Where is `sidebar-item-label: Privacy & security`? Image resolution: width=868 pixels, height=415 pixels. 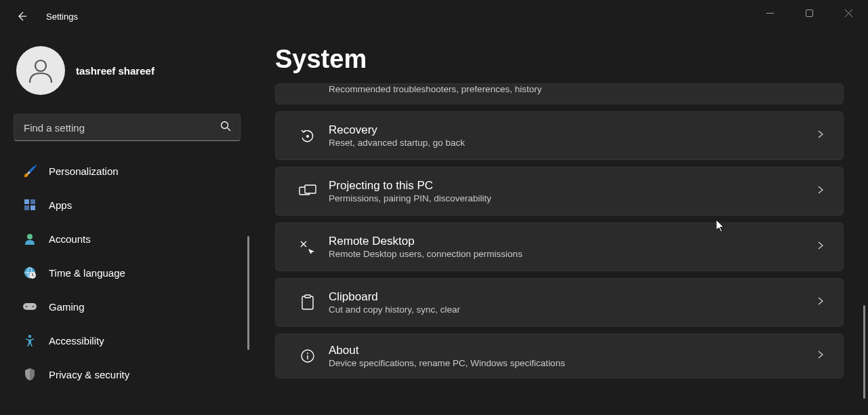 sidebar-item-label: Privacy & security is located at coordinates (89, 374).